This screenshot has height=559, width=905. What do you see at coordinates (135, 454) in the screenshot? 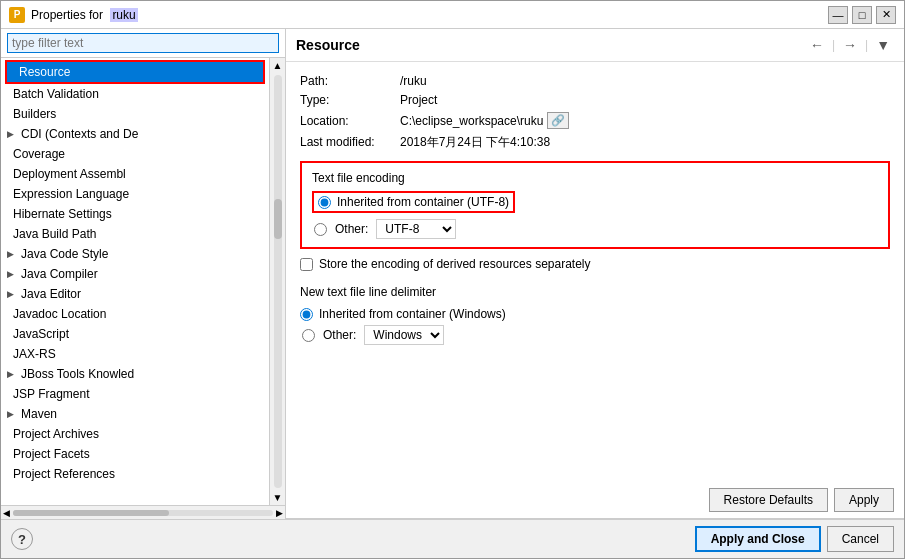
I see `sidebar-item-label: Project Facets` at bounding box center [135, 454].